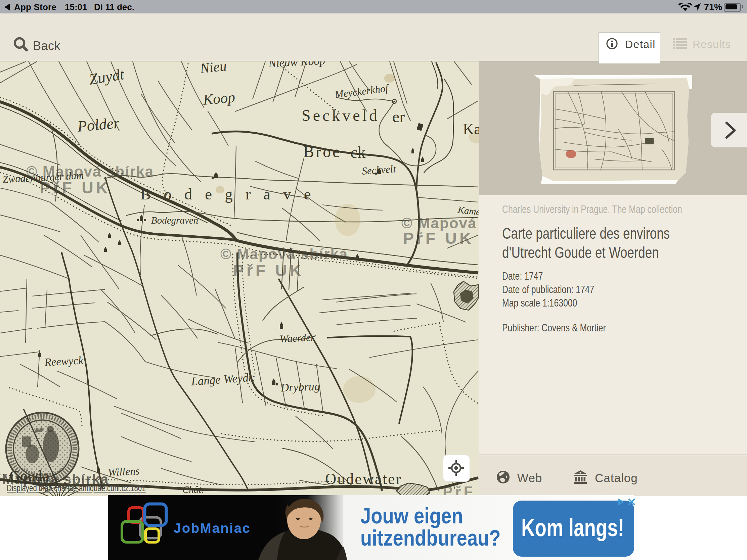  Describe the element at coordinates (364, 479) in the screenshot. I see `svg-text: Oudewater` at that location.